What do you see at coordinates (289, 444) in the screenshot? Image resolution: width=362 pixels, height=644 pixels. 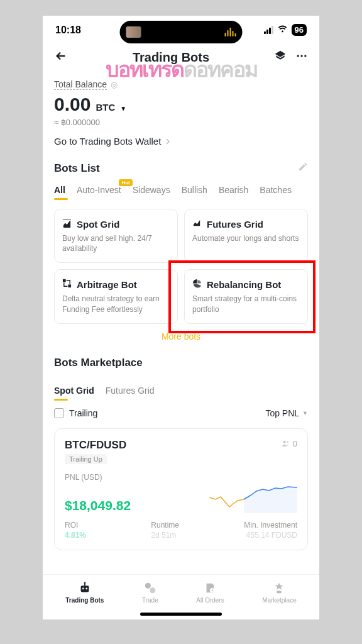 I see `copies-count: 0` at bounding box center [289, 444].